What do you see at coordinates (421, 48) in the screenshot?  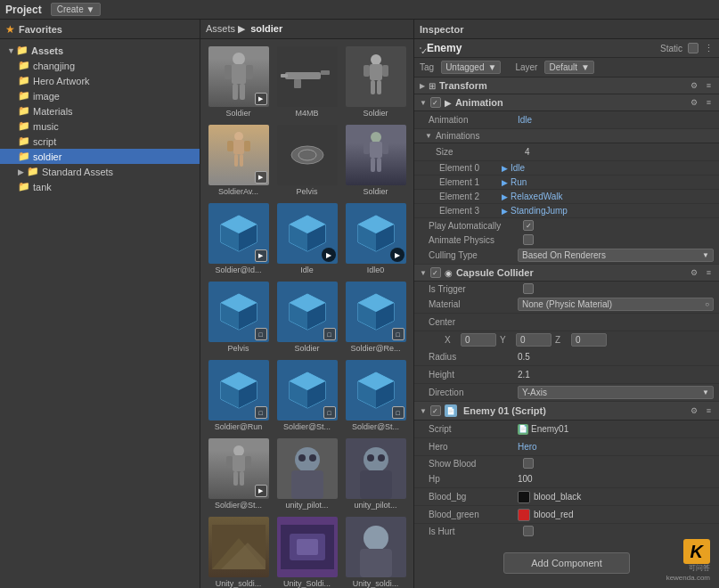 I see `active-checkbox` at bounding box center [421, 48].